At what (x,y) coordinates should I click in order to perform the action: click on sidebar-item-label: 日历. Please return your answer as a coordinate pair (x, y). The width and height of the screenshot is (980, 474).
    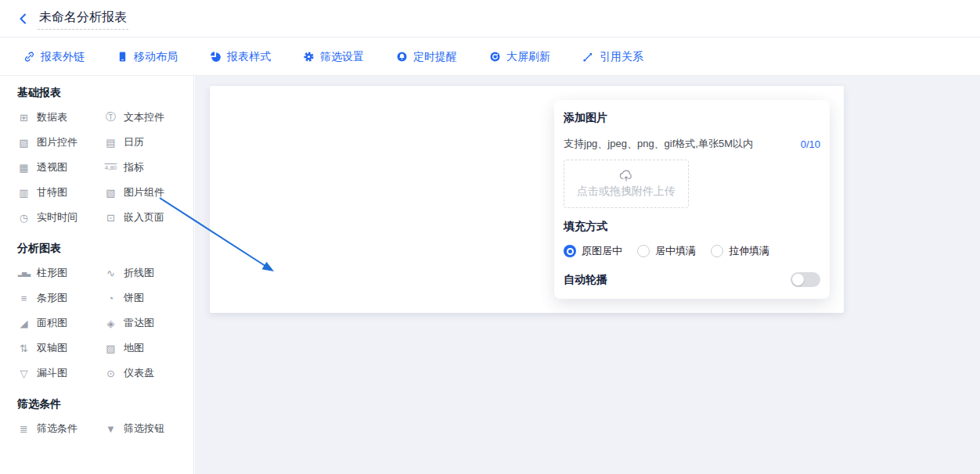
    Looking at the image, I should click on (134, 142).